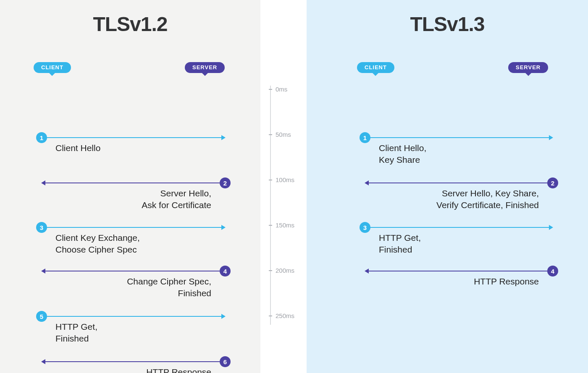 This screenshot has height=373, width=588. I want to click on tick-0ms: 0ms, so click(278, 89).